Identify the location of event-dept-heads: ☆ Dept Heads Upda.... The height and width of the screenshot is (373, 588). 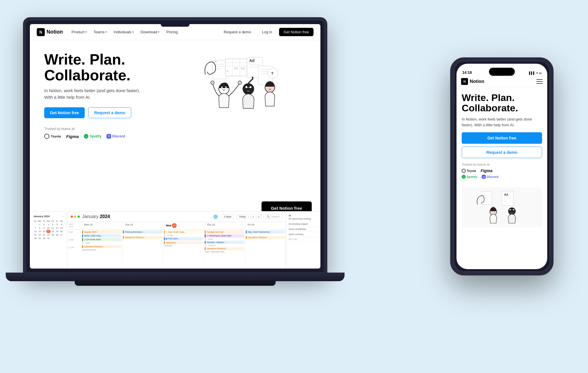
(184, 232).